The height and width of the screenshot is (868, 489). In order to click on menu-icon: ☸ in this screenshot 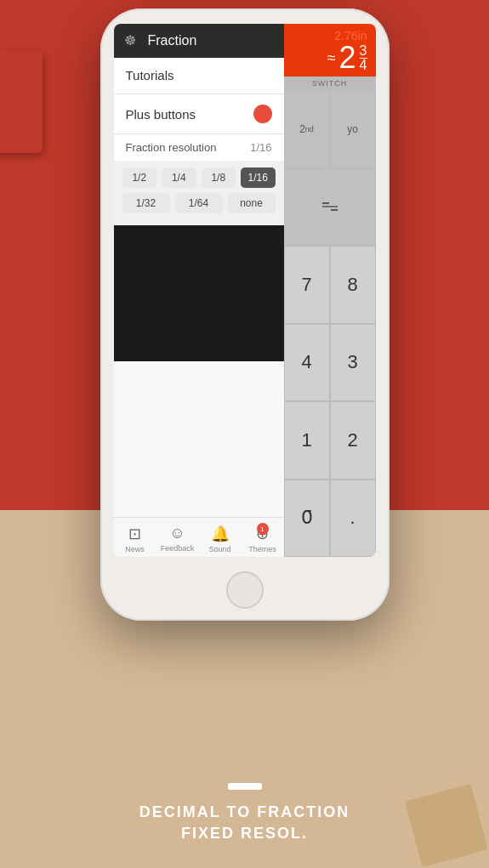, I will do `click(133, 41)`.